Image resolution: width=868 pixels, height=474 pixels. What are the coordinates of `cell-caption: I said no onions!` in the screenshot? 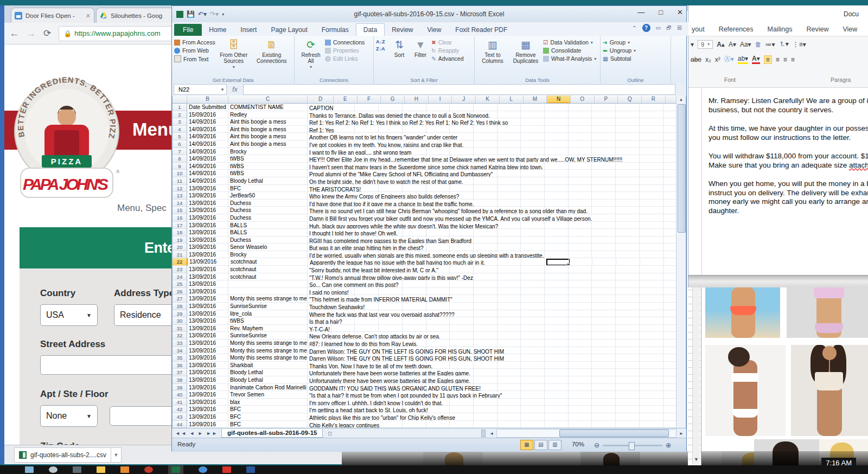 It's located at (493, 292).